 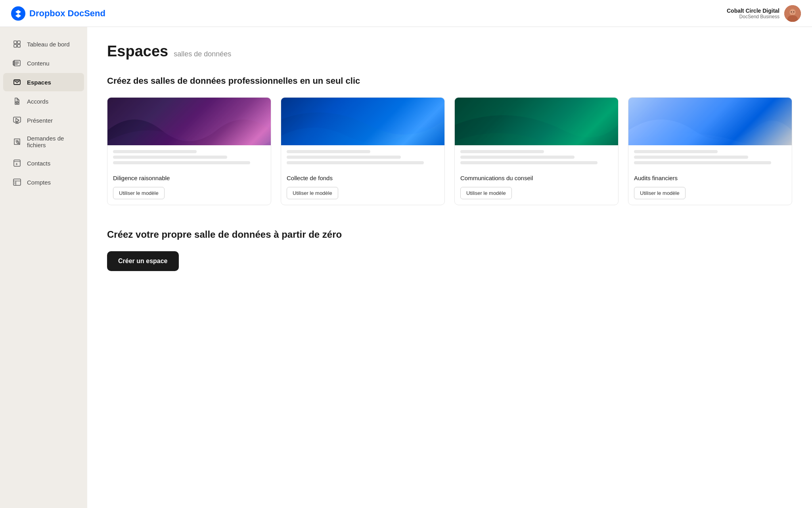 What do you see at coordinates (17, 82) in the screenshot?
I see `spaces-icon` at bounding box center [17, 82].